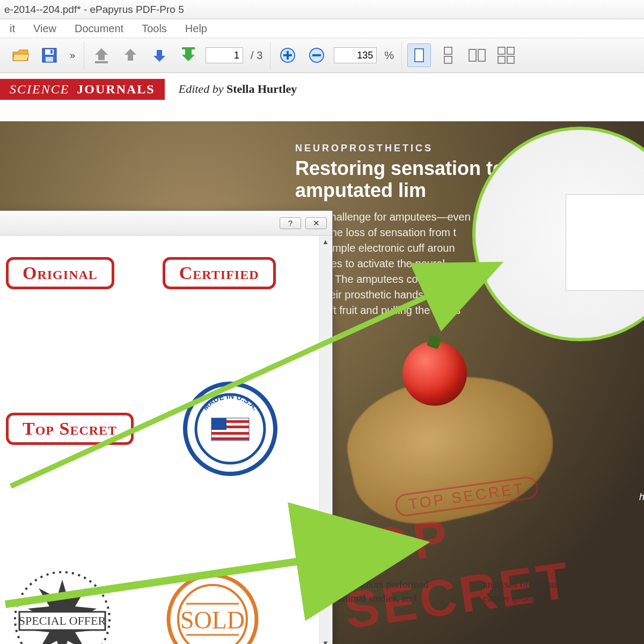 Image resolution: width=644 pixels, height=644 pixels. I want to click on zoom-input, so click(355, 55).